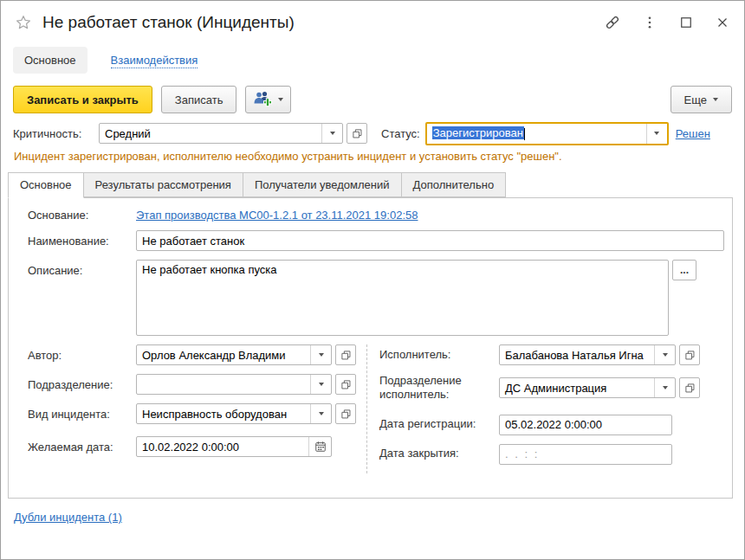 This screenshot has height=560, width=745. Describe the element at coordinates (439, 388) in the screenshot. I see `executor-department-label: Подразделение исполнитель:` at that location.